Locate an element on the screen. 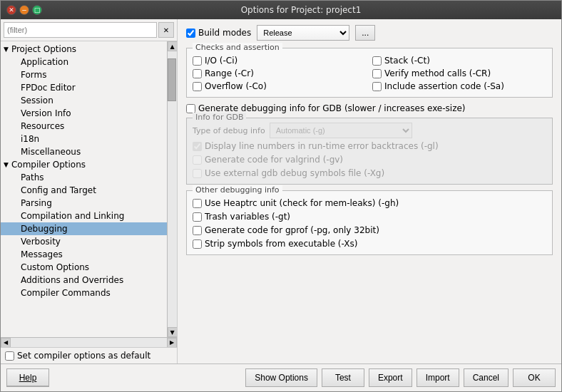  build-modes-dots-button: ... is located at coordinates (365, 33).